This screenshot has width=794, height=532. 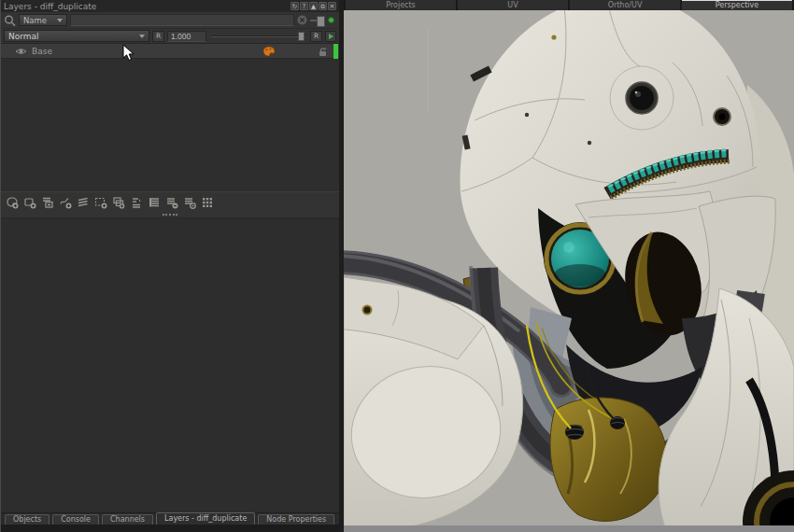 What do you see at coordinates (170, 519) in the screenshot?
I see `bottom-tab-bar: Objects Console Channels Layers - diff_d…` at bounding box center [170, 519].